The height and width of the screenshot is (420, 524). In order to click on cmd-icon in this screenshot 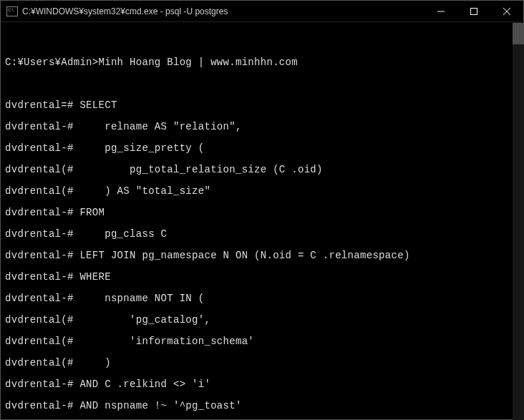, I will do `click(12, 11)`.